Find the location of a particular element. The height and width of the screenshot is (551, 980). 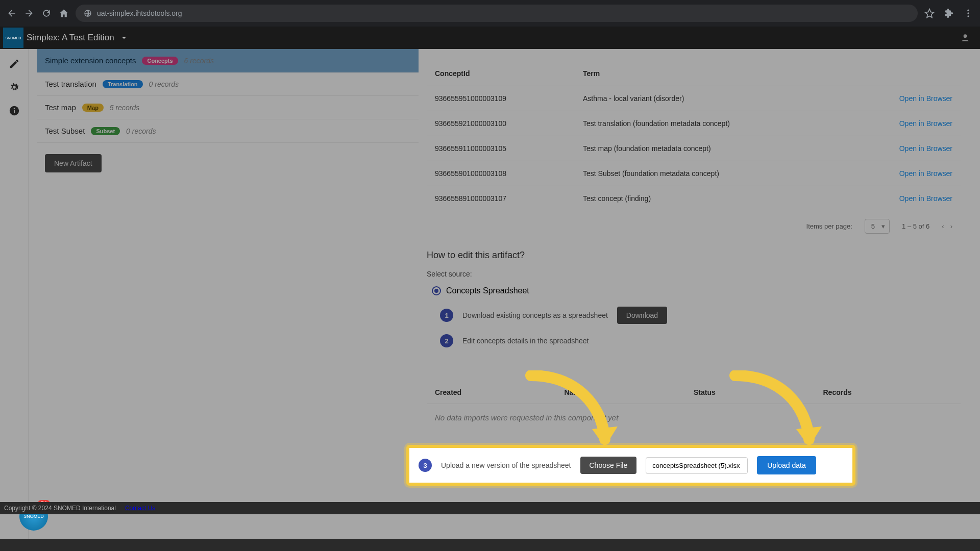

globe-icon is located at coordinates (88, 13).